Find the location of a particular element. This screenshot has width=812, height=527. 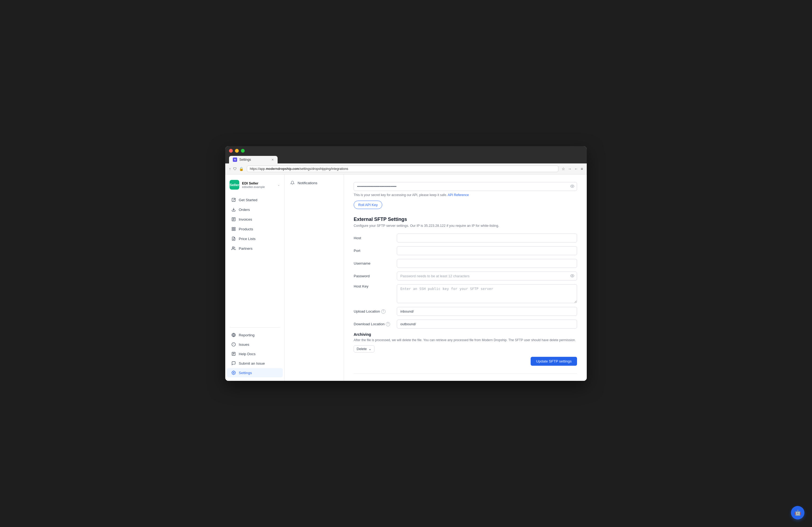

host-key-textarea is located at coordinates (487, 294).